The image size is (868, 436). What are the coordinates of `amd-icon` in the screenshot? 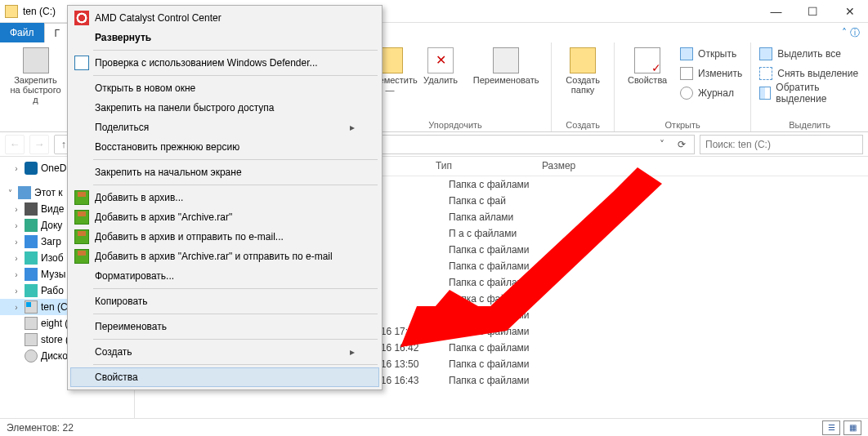 It's located at (82, 18).